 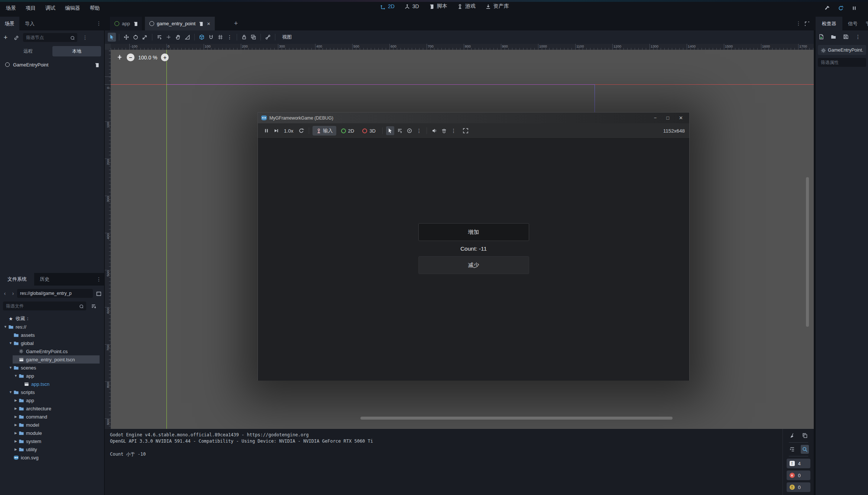 I want to click on save-resource-icon, so click(x=846, y=37).